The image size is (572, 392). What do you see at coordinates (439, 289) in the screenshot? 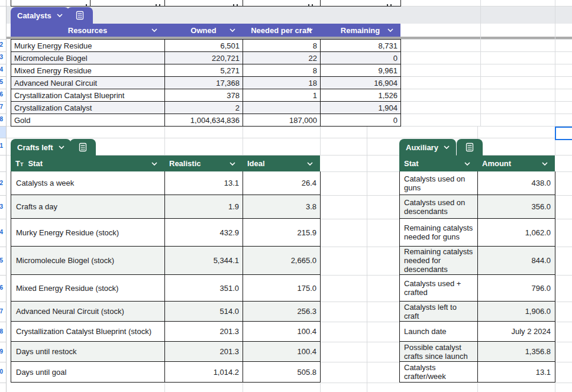
I see `cell: Catalysts used + crafted` at bounding box center [439, 289].